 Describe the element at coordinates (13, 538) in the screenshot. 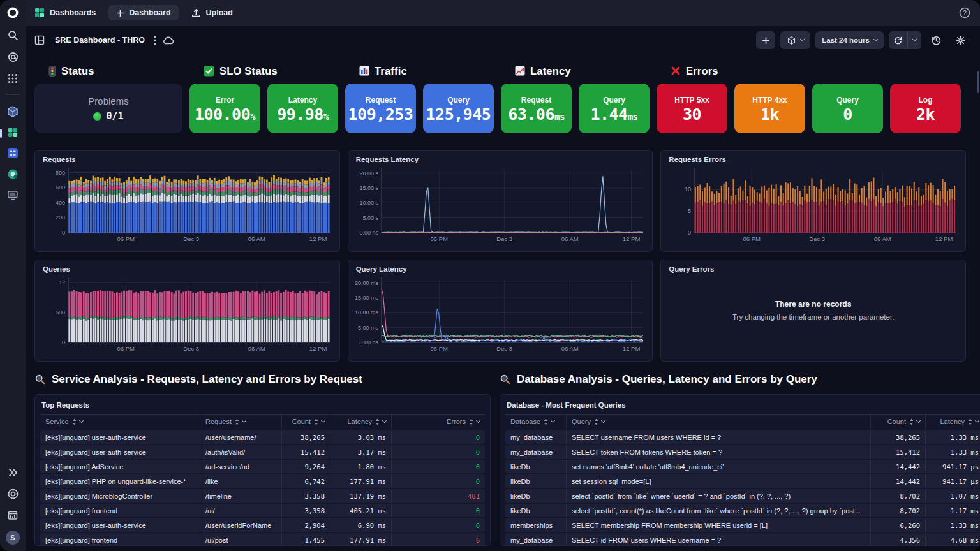

I see `user-avatar: S` at that location.